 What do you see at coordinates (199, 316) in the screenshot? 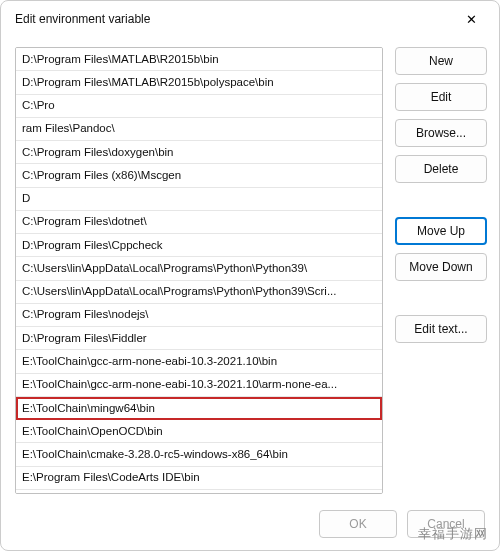
I see `path-list-item: C:\Program Files\nodejs\` at bounding box center [199, 316].